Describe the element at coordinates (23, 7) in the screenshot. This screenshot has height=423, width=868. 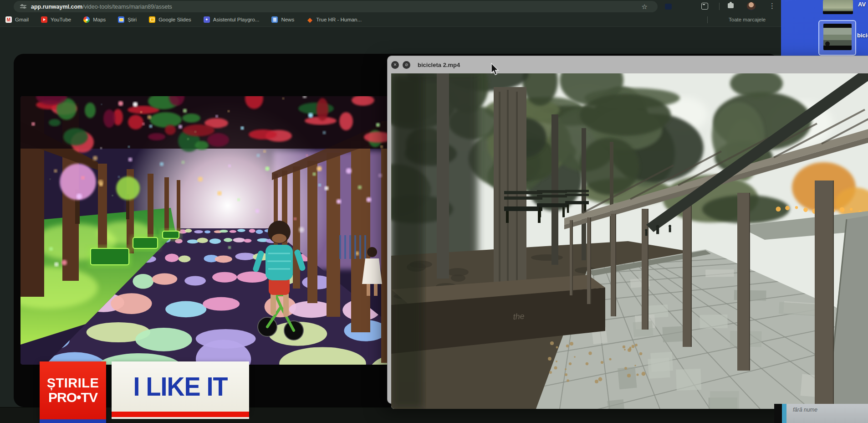
I see `site-settings-icon` at that location.